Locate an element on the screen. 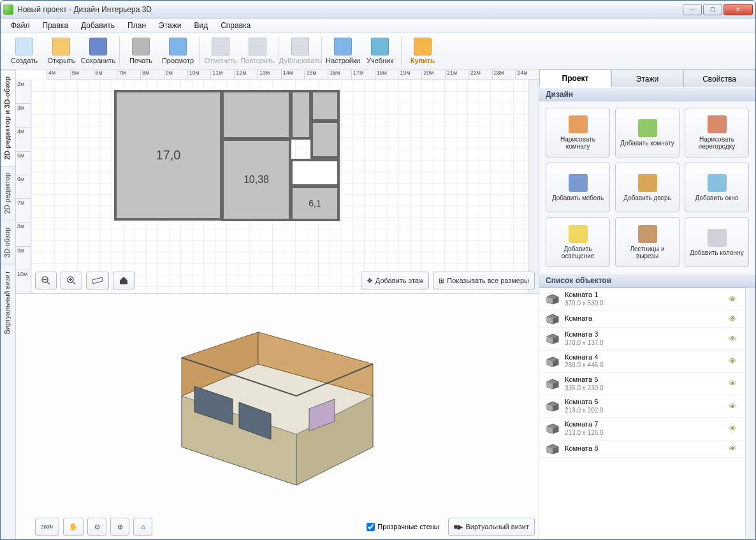 The image size is (756, 540). ruler-v-mark: 3м is located at coordinates (23, 115).